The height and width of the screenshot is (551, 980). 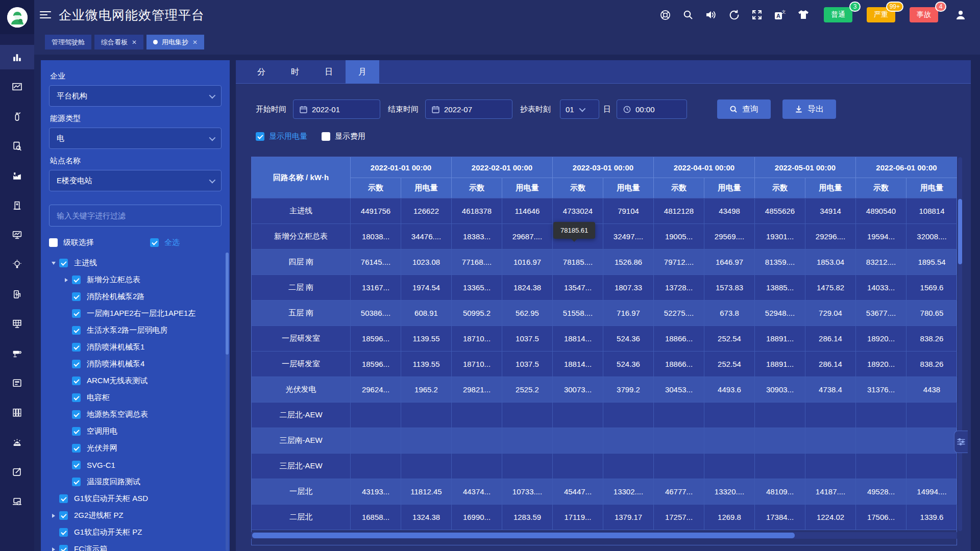 I want to click on tree-filter-input, so click(x=135, y=215).